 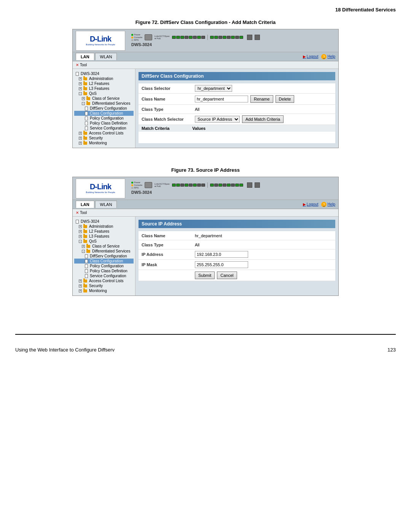 I want to click on logout-button: ▶ Logout, so click(x=311, y=56).